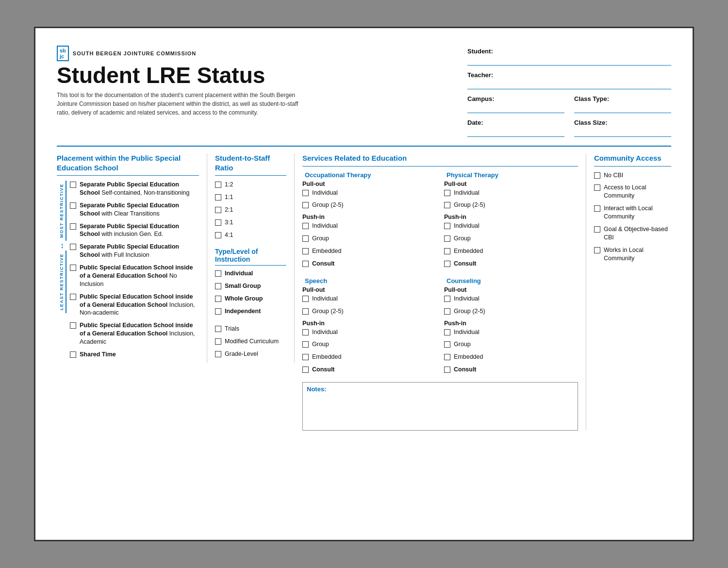 The image size is (728, 568). I want to click on field-date: Date:, so click(516, 128).